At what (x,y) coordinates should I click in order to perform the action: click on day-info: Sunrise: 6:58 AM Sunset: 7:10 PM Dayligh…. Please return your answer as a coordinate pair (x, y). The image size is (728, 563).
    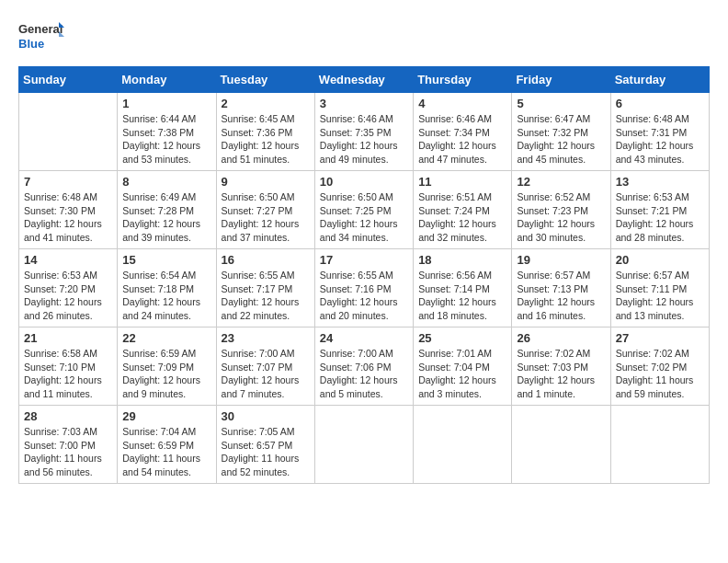
    Looking at the image, I should click on (68, 373).